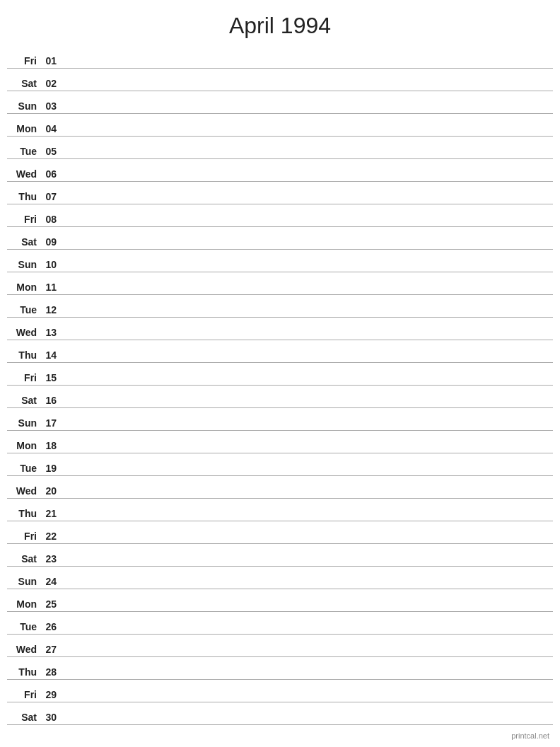 The height and width of the screenshot is (747, 560). What do you see at coordinates (52, 106) in the screenshot?
I see `day-number: 03` at bounding box center [52, 106].